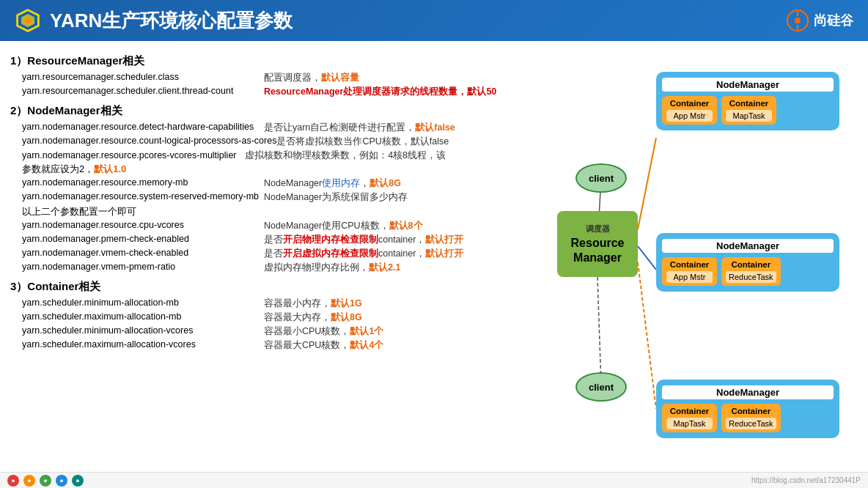 Image resolution: width=868 pixels, height=488 pixels. I want to click on nm1-container-2: Container MapTask, so click(749, 110).